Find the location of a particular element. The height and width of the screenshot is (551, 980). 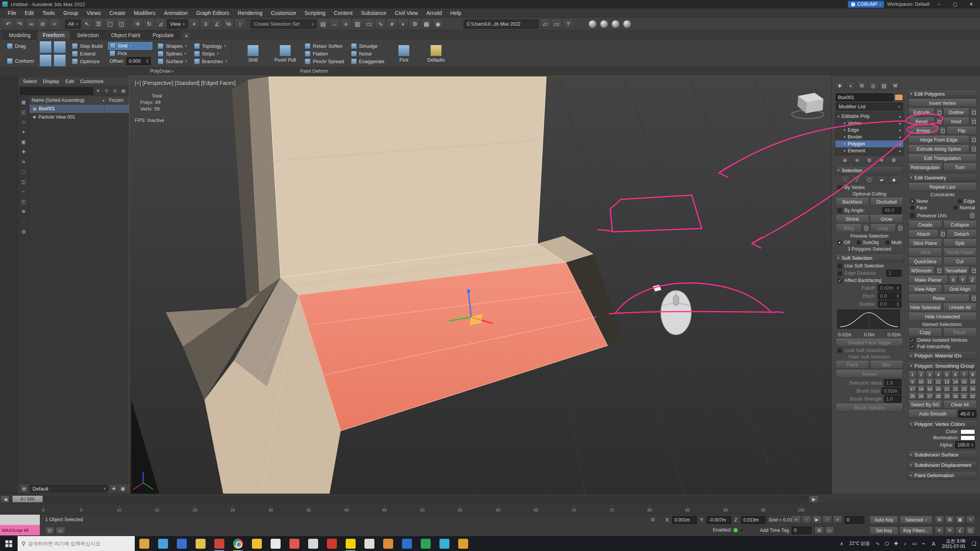

filter-materials-icon: ◍ is located at coordinates (24, 231).